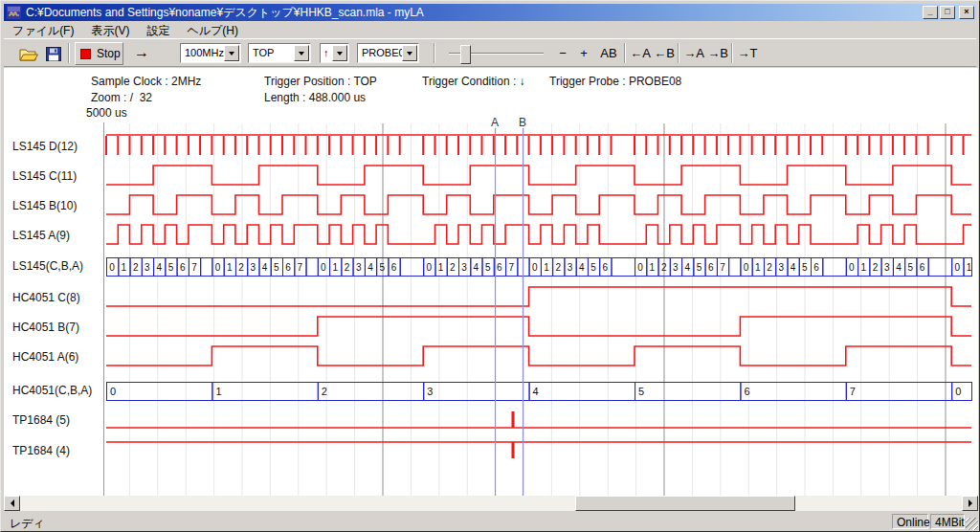 The width and height of the screenshot is (980, 532). Describe the element at coordinates (109, 54) in the screenshot. I see `stop-label: Stop` at that location.